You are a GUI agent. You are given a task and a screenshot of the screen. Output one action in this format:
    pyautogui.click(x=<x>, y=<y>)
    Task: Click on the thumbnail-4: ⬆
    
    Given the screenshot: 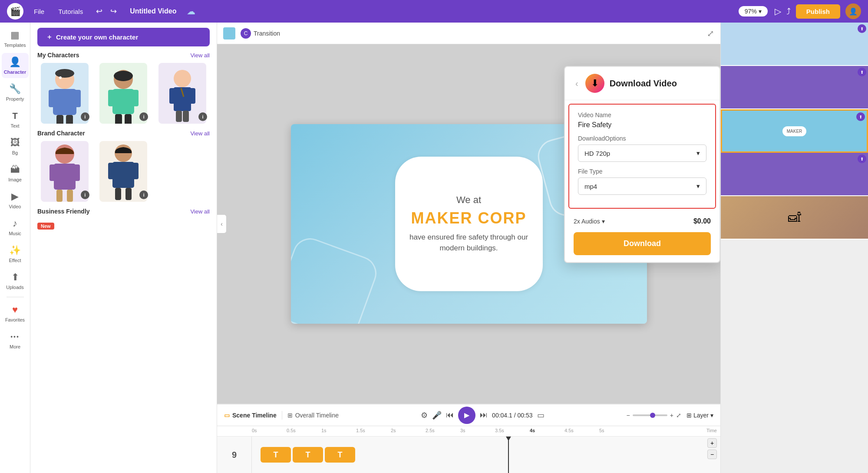 What is the action you would take?
    pyautogui.click(x=795, y=174)
    